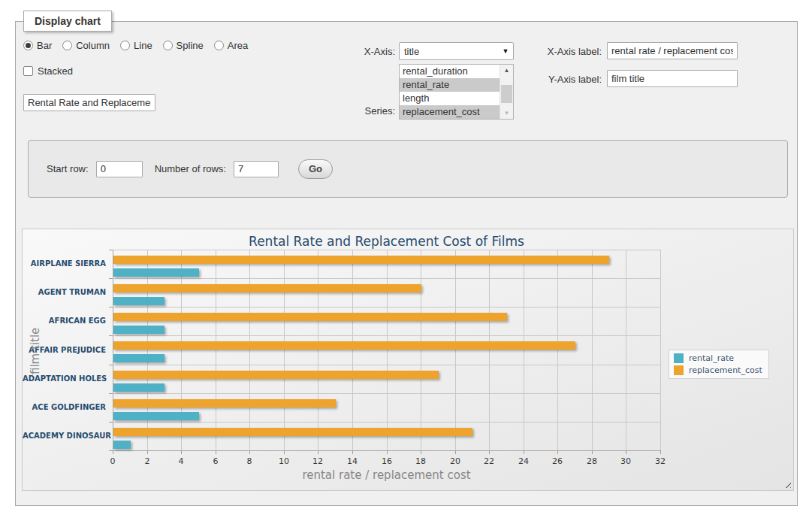 The width and height of the screenshot is (812, 512). What do you see at coordinates (68, 168) in the screenshot?
I see `start-row-label: Start row:` at bounding box center [68, 168].